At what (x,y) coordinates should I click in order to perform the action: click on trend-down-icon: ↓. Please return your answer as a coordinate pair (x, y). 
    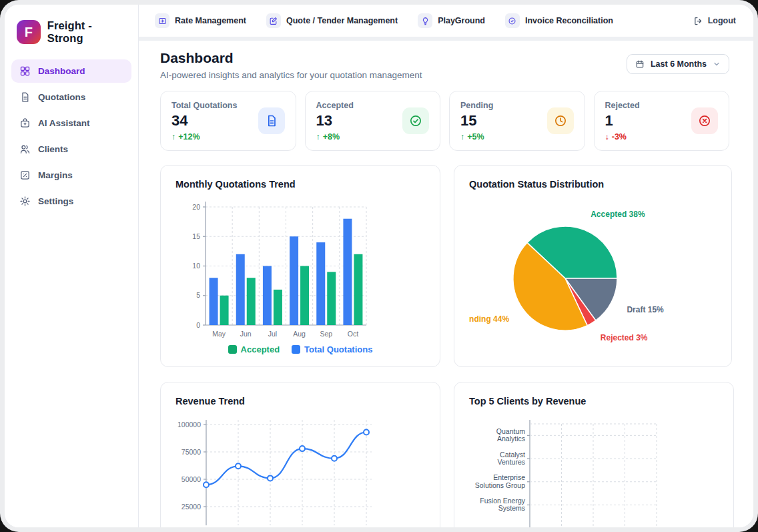
    Looking at the image, I should click on (607, 137).